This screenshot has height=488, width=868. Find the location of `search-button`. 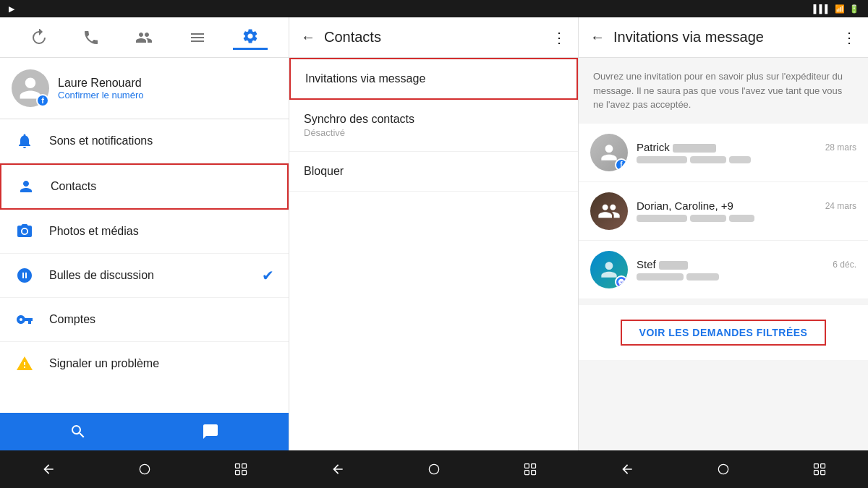

search-button is located at coordinates (78, 432).